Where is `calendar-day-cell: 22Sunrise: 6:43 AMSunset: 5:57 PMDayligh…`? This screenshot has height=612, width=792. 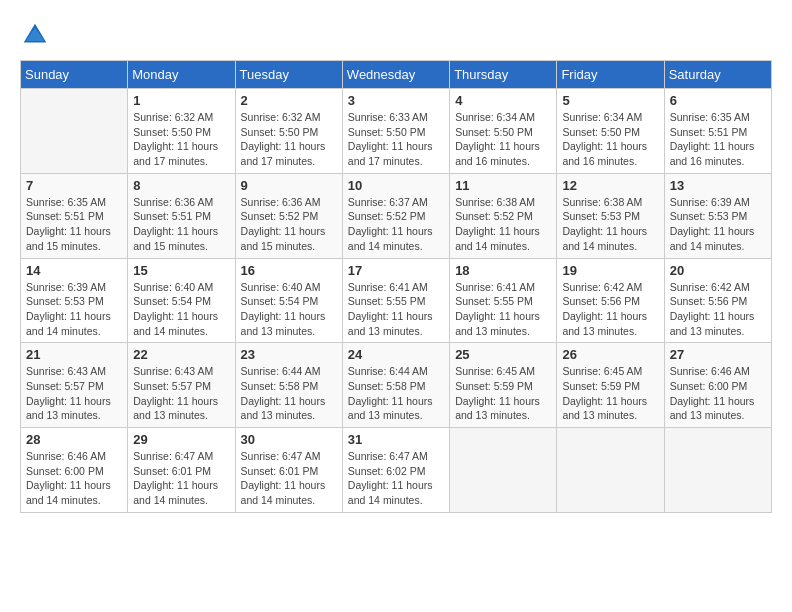 calendar-day-cell: 22Sunrise: 6:43 AMSunset: 5:57 PMDayligh… is located at coordinates (182, 386).